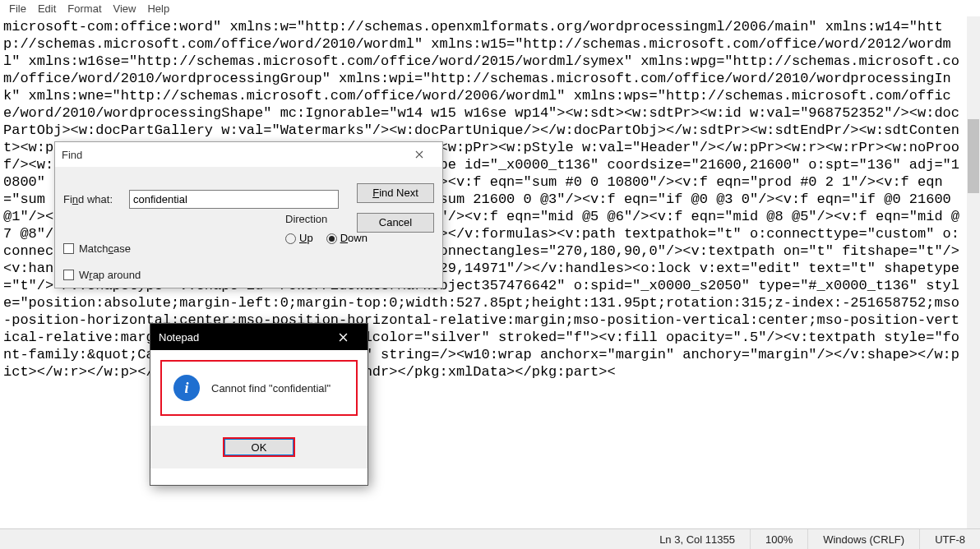 The height and width of the screenshot is (549, 980). Describe the element at coordinates (973, 273) in the screenshot. I see `vertical-scrollbar` at that location.